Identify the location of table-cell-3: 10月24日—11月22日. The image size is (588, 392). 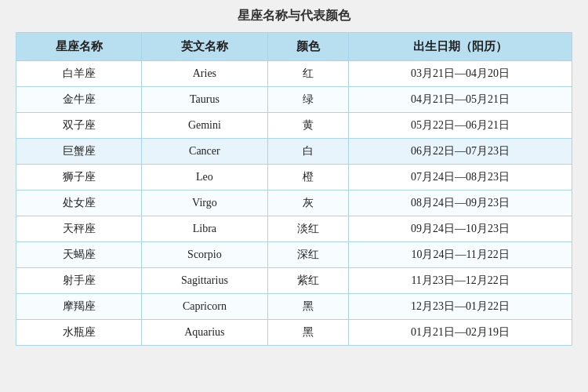
(461, 256).